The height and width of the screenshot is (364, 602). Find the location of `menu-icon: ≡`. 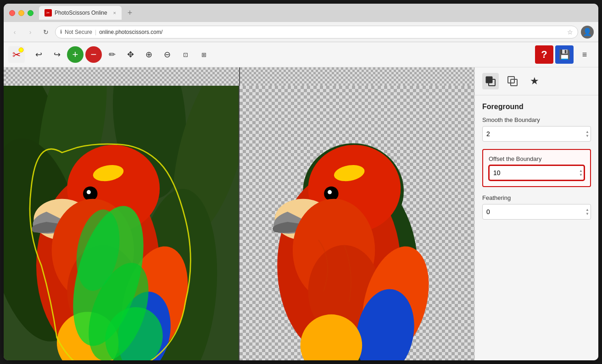

menu-icon: ≡ is located at coordinates (585, 55).